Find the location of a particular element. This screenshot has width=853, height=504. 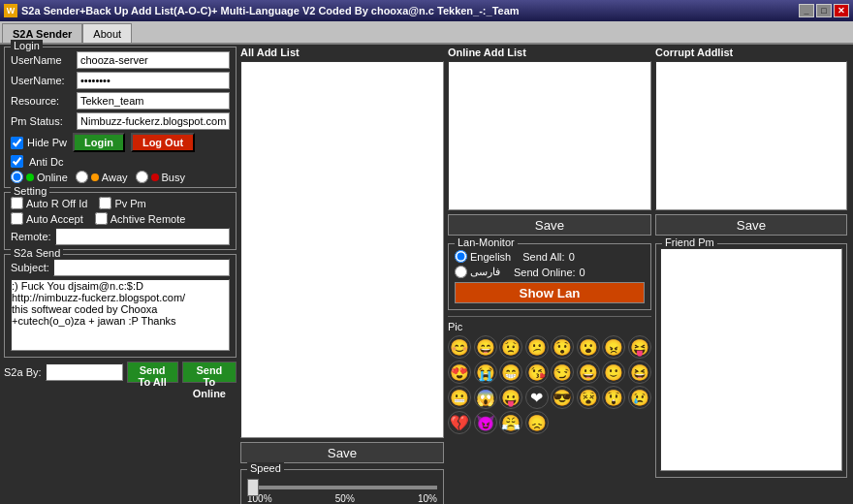

pmstatus-input is located at coordinates (153, 121).